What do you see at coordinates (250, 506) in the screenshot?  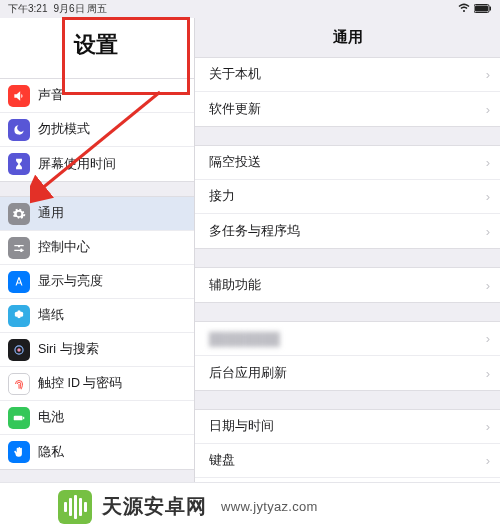 I see `watermark: 天源安卓网 www.jytyaz.com` at bounding box center [250, 506].